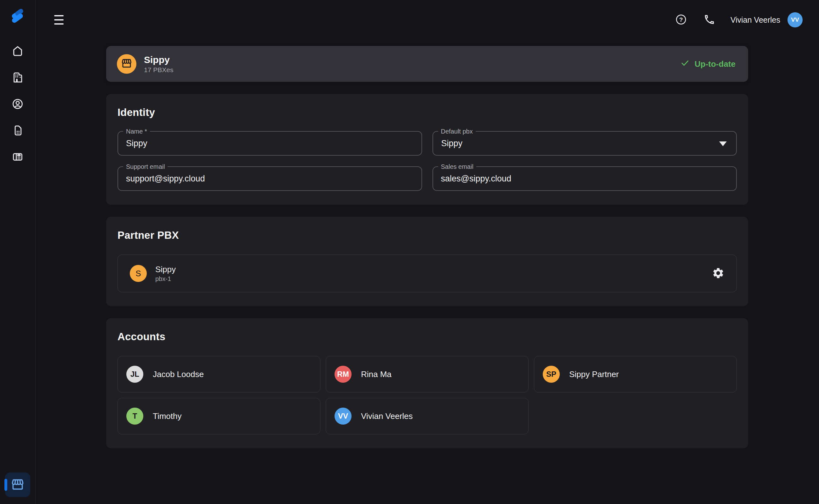 The width and height of the screenshot is (819, 504). Describe the element at coordinates (219, 416) in the screenshot. I see `account-item-timothy: T Timothy` at that location.